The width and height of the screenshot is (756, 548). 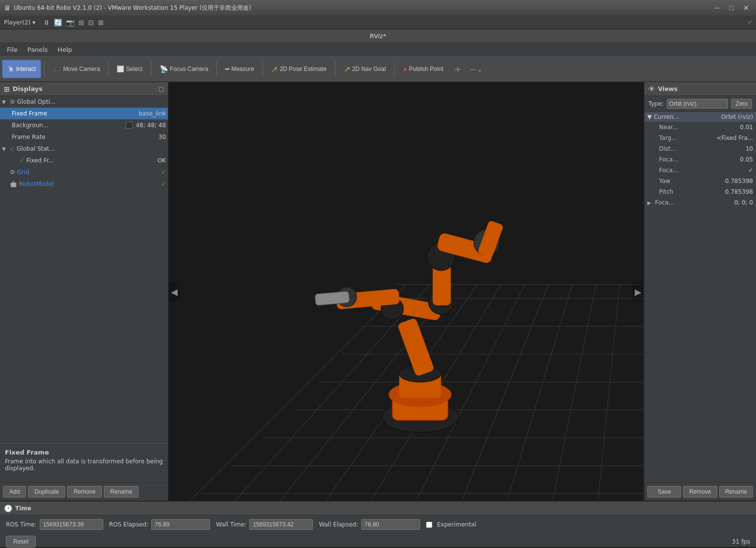 I want to click on close-button: ✕, so click(x=746, y=8).